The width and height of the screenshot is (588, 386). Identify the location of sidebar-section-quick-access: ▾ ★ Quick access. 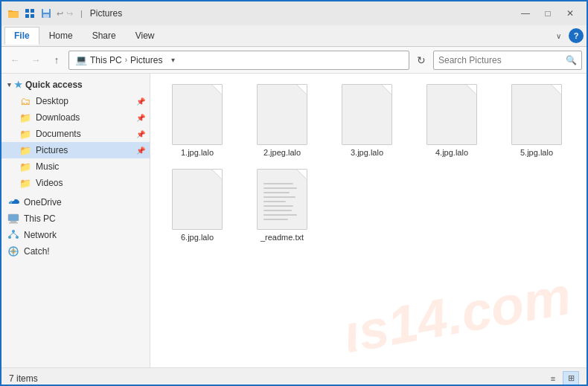
(76, 85).